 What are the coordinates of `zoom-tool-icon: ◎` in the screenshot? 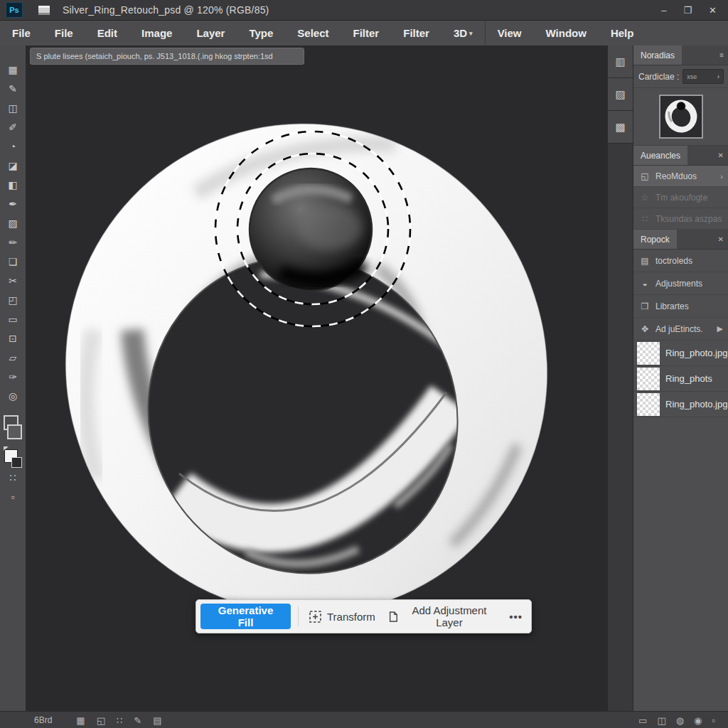 It's located at (13, 395).